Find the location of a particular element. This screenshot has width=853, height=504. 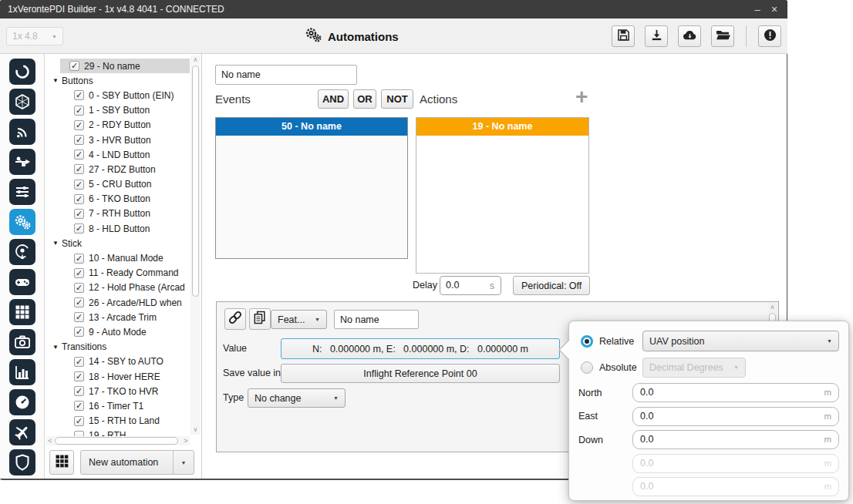

sidebar-item-airplane-icon is located at coordinates (22, 432).